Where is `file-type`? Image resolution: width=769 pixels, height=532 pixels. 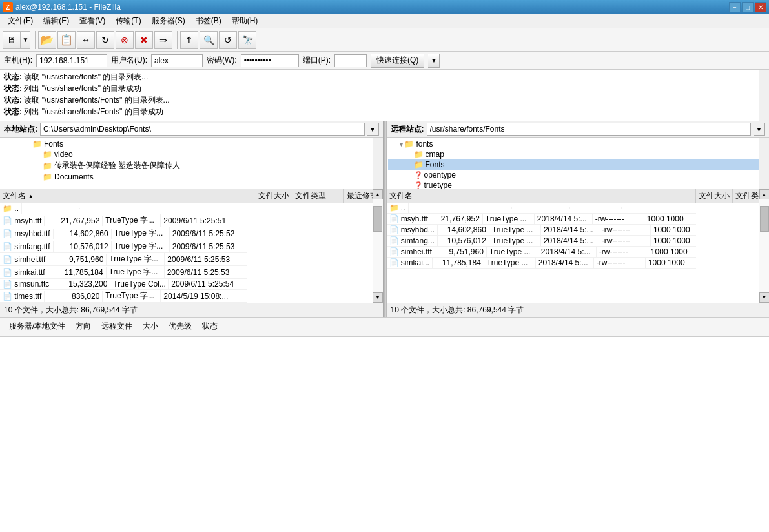 file-type is located at coordinates (486, 208).